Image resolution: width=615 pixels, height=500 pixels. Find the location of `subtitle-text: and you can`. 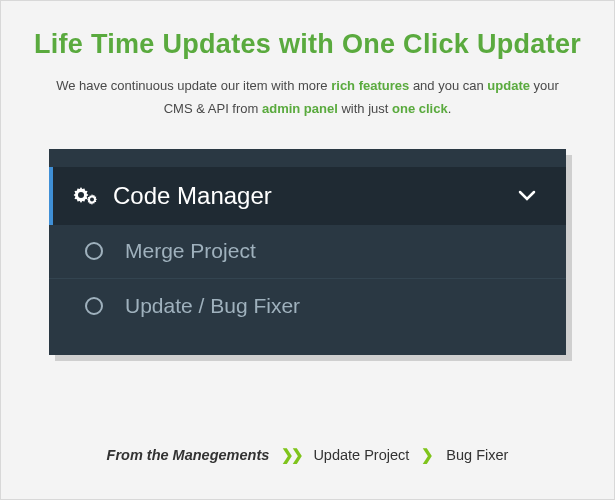

subtitle-text: and you can is located at coordinates (448, 86).